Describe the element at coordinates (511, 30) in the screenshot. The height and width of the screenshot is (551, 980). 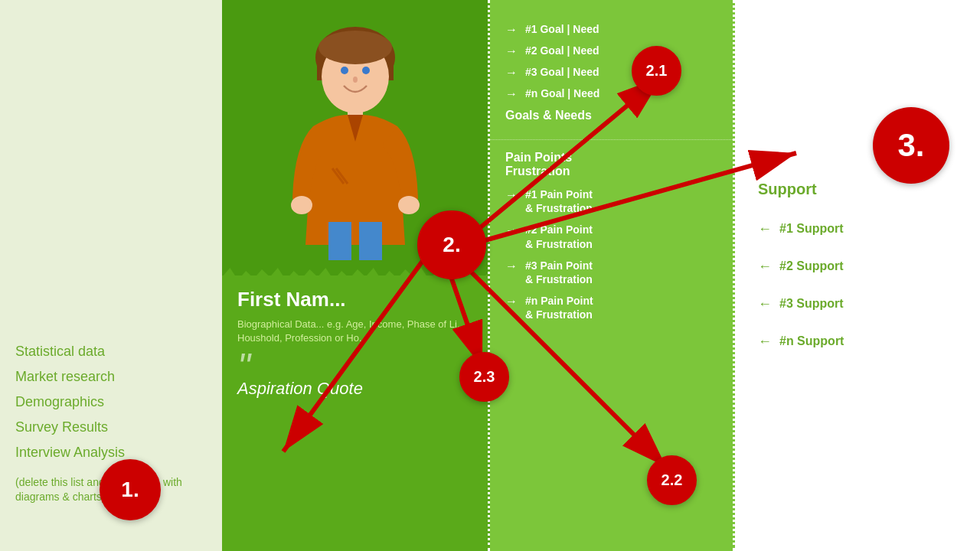
I see `arrow-icon-1: →` at that location.